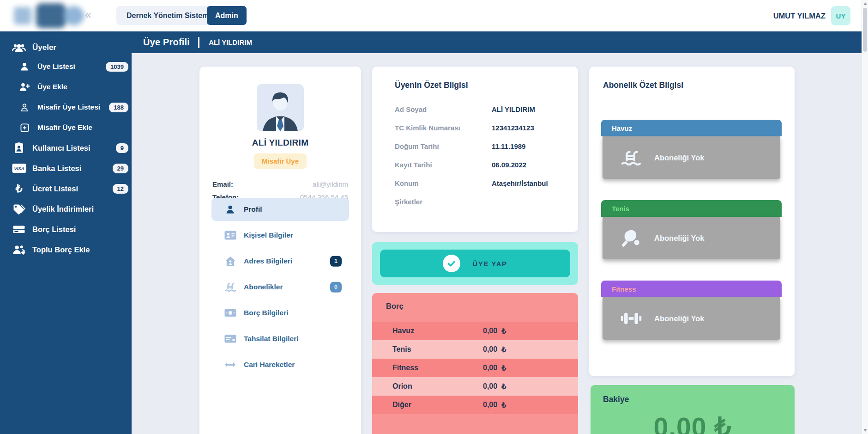 The width and height of the screenshot is (868, 434). I want to click on svg-text: VISA, so click(19, 168).